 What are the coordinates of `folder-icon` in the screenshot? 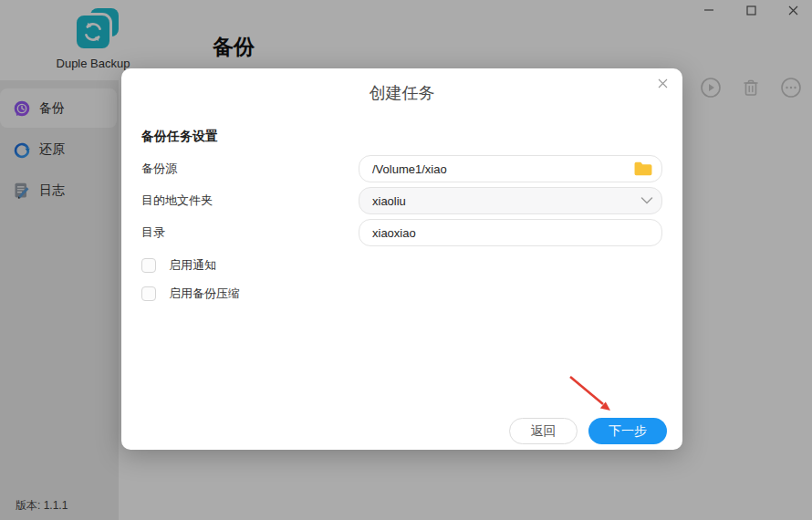 It's located at (643, 169).